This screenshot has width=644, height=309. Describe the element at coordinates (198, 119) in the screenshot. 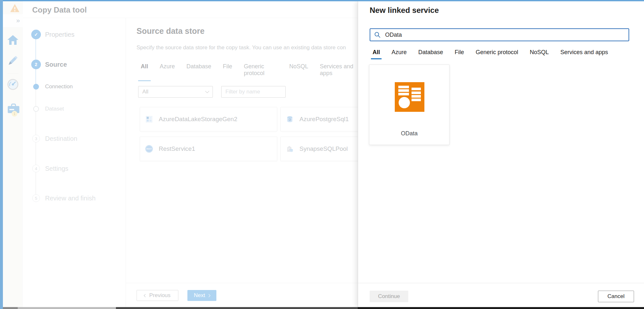

I see `connection-name: AzureDataLakeStorageGen2` at that location.